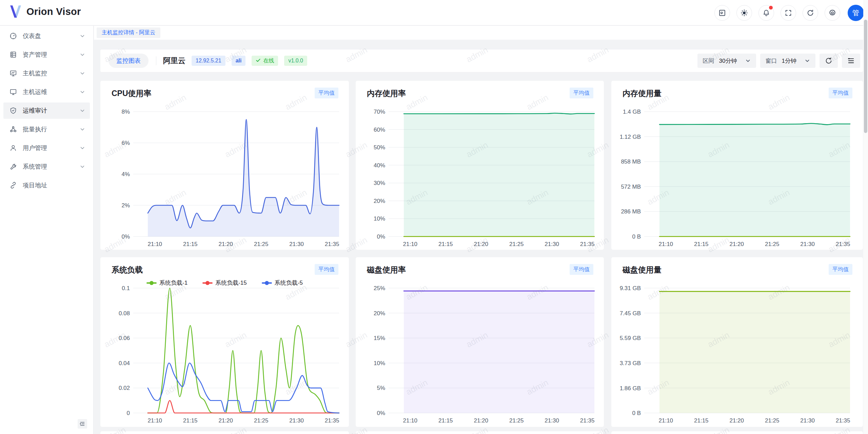 The image size is (868, 434). What do you see at coordinates (866, 76) in the screenshot?
I see `scrollbar-thumb` at bounding box center [866, 76].